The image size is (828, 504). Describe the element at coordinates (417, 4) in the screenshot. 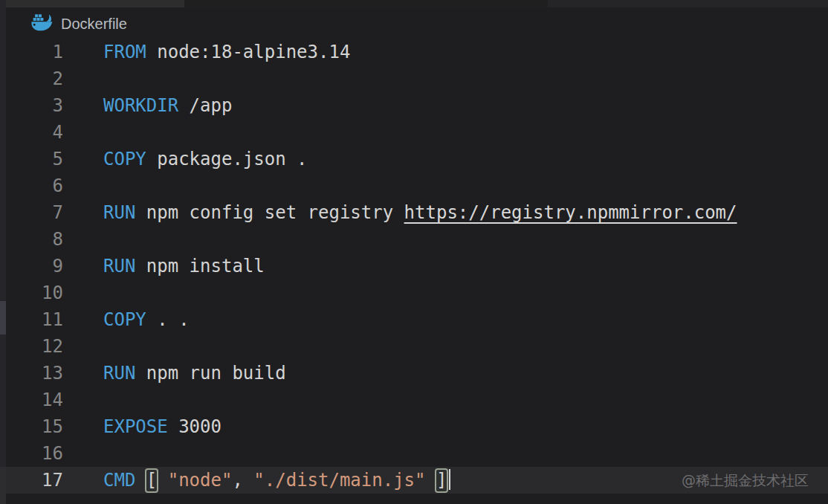

I see `tab-strip` at that location.